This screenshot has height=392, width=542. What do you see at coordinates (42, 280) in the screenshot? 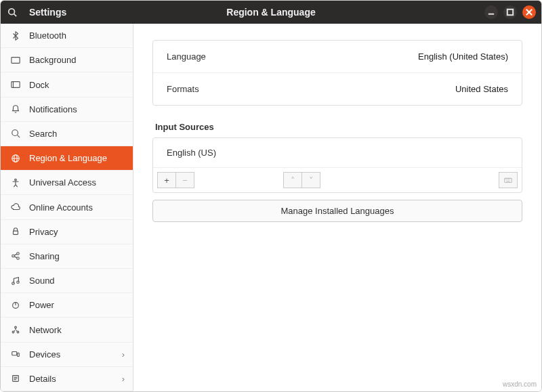
I see `sidebar-item-label: Sound` at bounding box center [42, 280].